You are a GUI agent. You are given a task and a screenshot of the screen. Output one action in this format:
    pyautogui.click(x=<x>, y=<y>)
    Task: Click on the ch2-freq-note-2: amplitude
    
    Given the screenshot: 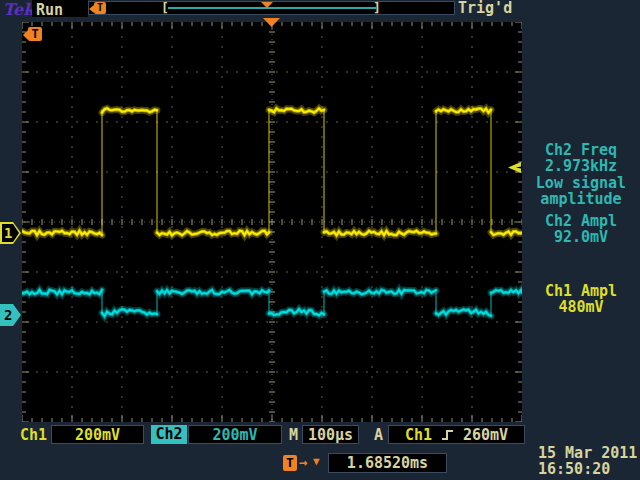 What is the action you would take?
    pyautogui.click(x=581, y=199)
    